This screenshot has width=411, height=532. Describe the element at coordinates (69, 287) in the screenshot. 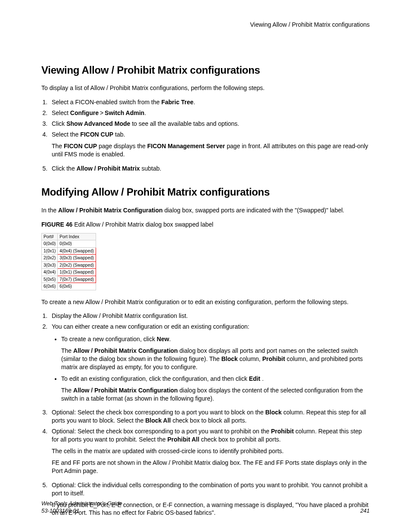

I see `table-row: 6(0x6)6(0x6)` at that location.